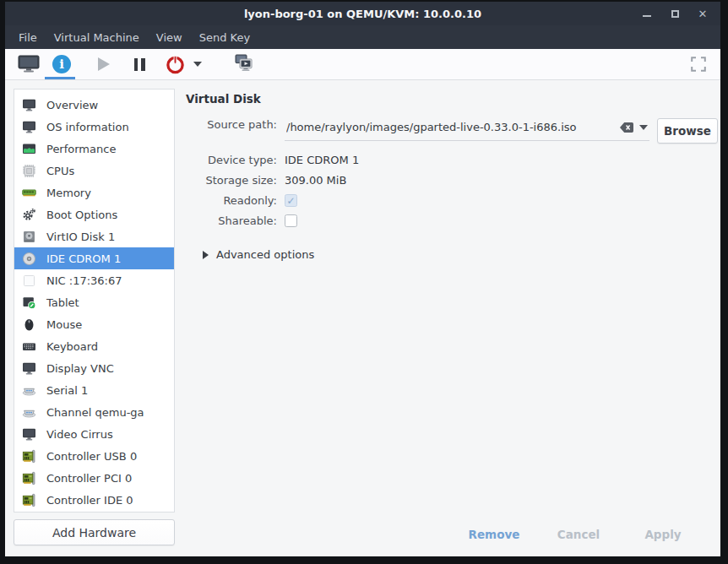 The image size is (728, 564). What do you see at coordinates (291, 201) in the screenshot?
I see `readonly-checkbox: ✓` at bounding box center [291, 201].